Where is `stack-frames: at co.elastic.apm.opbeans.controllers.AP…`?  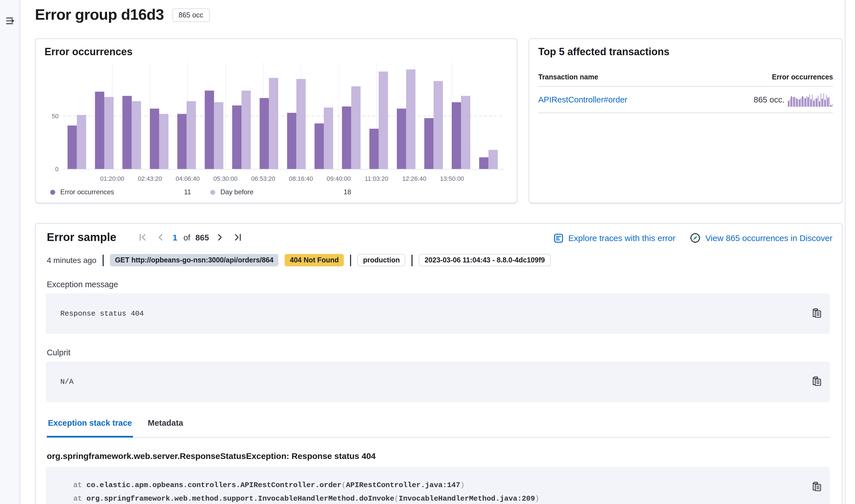 stack-frames: at co.elastic.apm.opbeans.controllers.AP… is located at coordinates (307, 491).